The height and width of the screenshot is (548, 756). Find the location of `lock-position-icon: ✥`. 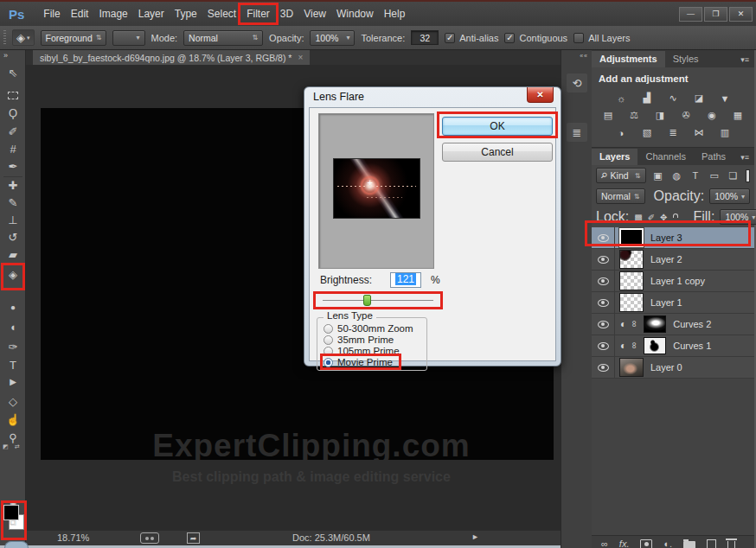

lock-position-icon: ✥ is located at coordinates (663, 218).